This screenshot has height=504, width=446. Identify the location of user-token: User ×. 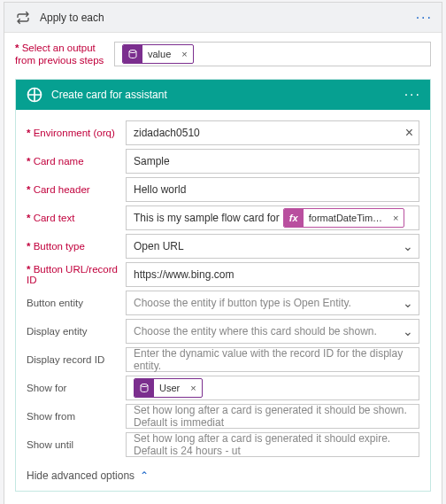
(168, 388).